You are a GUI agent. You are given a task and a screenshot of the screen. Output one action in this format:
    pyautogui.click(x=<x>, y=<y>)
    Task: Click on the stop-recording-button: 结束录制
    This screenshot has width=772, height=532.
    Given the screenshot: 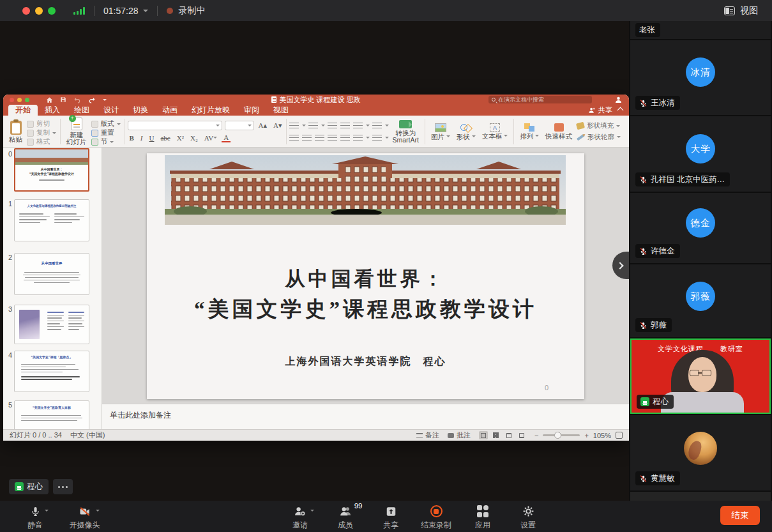 What is the action you would take?
    pyautogui.click(x=436, y=517)
    